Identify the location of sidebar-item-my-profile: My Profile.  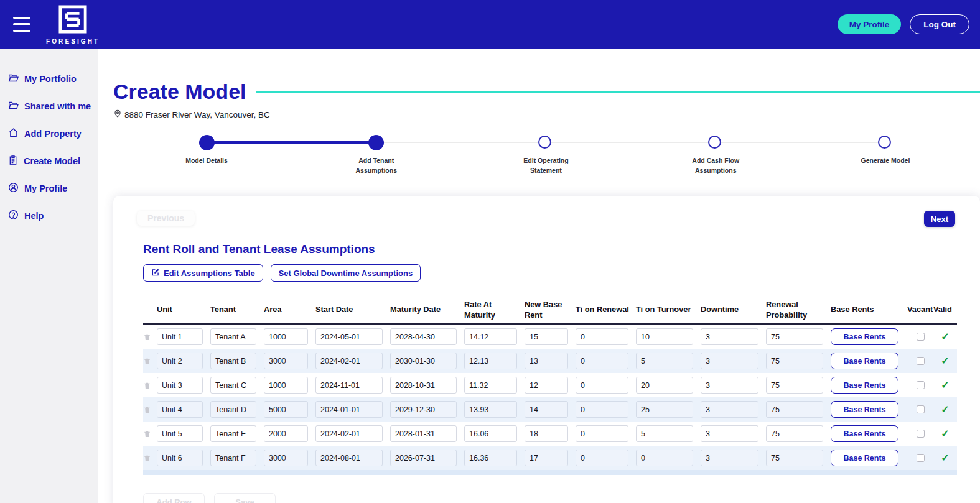
(49, 188).